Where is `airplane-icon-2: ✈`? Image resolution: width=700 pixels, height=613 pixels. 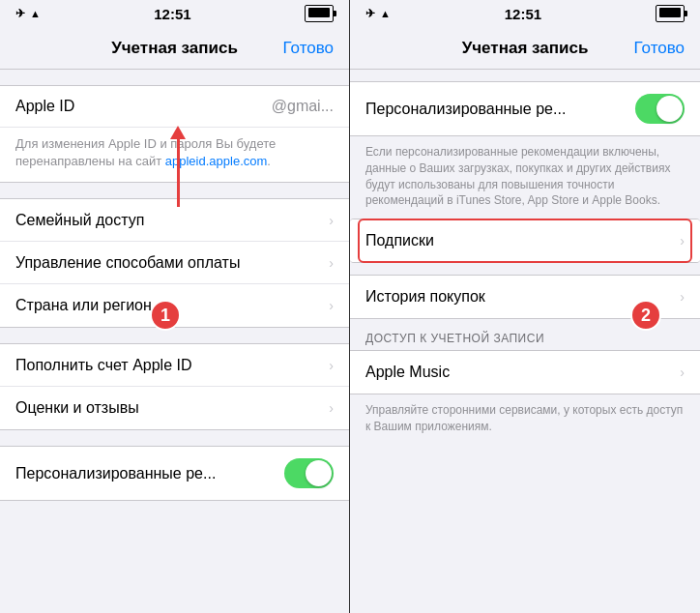
airplane-icon-2: ✈ is located at coordinates (370, 14).